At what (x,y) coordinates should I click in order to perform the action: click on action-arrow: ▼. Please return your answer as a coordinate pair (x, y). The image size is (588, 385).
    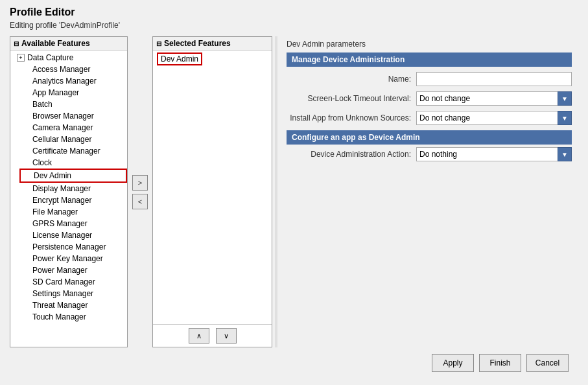
    Looking at the image, I should click on (565, 154).